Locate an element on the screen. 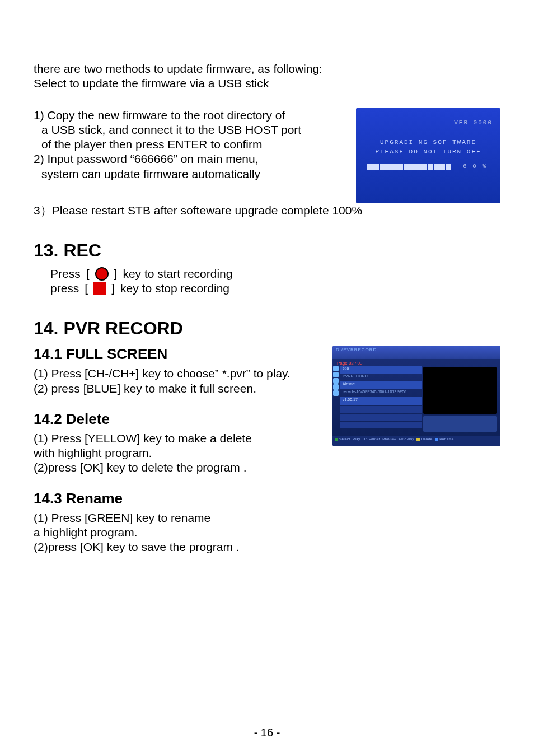  s143-l3: (2)press [OK] key to save the program . is located at coordinates (177, 547).